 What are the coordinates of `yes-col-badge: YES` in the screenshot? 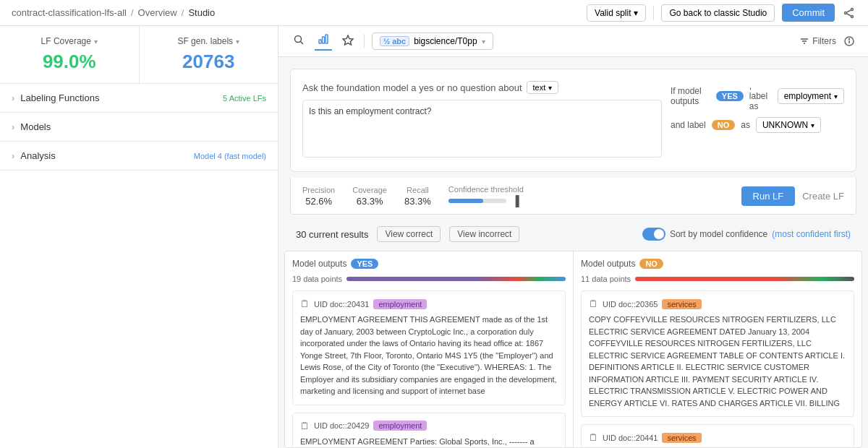 It's located at (365, 264).